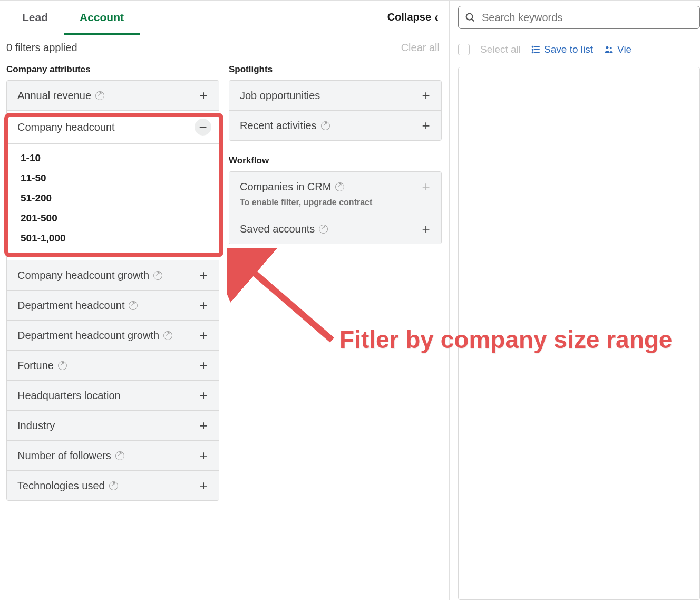 The width and height of the screenshot is (700, 600). I want to click on filter-followers: Number of followers +, so click(113, 456).